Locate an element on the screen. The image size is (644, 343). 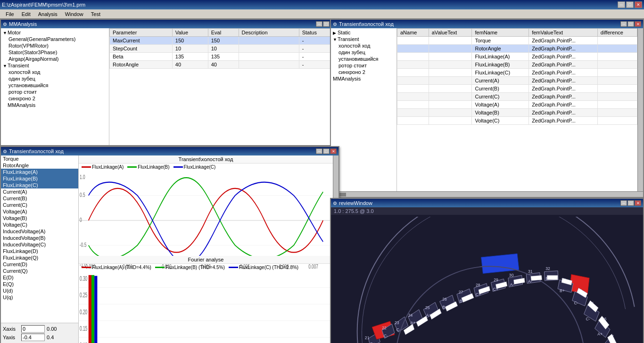
tc-maximize-btn: □ is located at coordinates (326, 151).